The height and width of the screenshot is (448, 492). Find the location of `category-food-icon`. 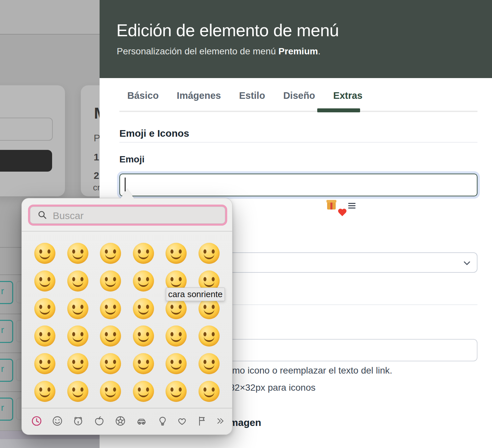

category-food-icon is located at coordinates (99, 421).